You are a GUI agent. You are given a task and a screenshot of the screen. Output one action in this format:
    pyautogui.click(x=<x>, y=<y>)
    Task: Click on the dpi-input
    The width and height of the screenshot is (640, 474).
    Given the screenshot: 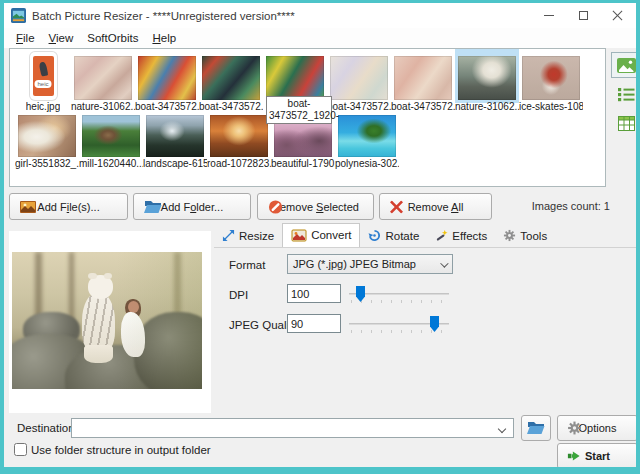 What is the action you would take?
    pyautogui.click(x=314, y=294)
    